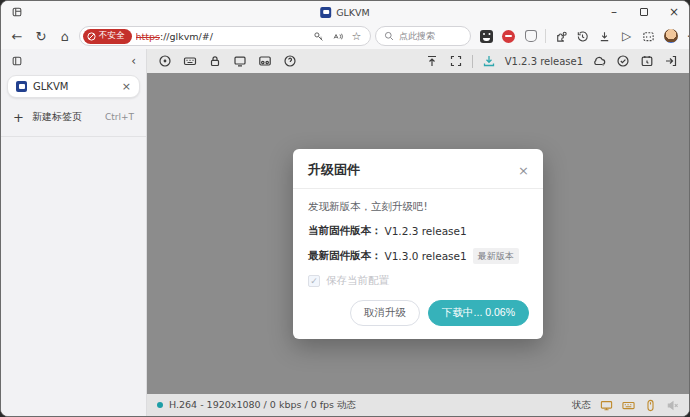 This screenshot has height=417, width=690. Describe the element at coordinates (674, 12) in the screenshot. I see `close-icon: ×` at that location.